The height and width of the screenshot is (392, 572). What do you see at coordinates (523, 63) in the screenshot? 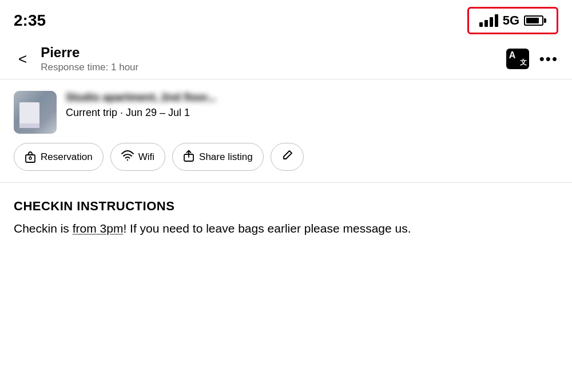
I see `translate-icon-zh: 文` at bounding box center [523, 63].